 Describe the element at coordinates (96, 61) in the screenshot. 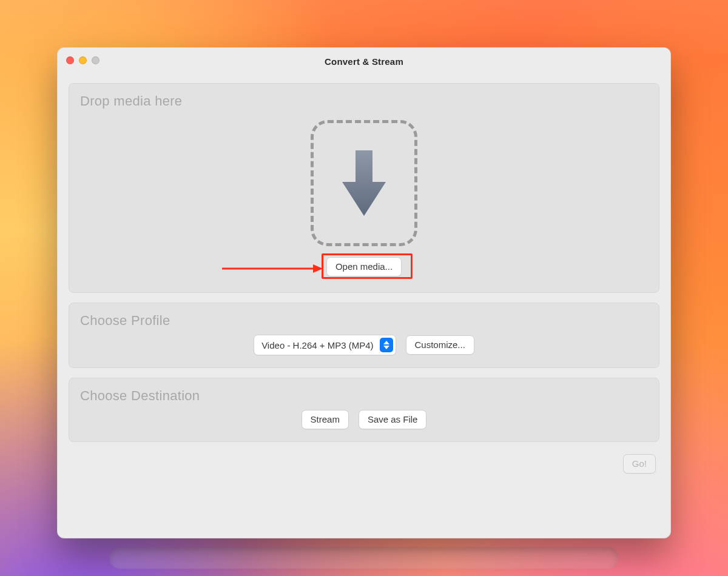

I see `zoom-window-button` at that location.